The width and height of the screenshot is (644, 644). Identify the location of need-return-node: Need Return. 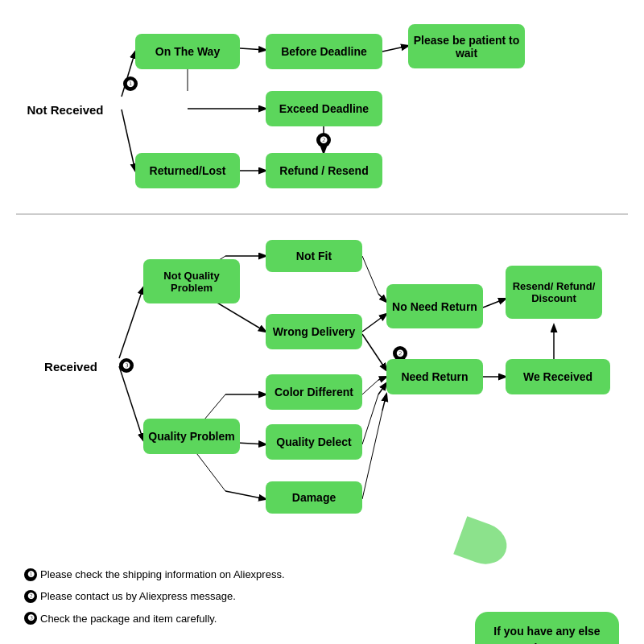
(435, 377).